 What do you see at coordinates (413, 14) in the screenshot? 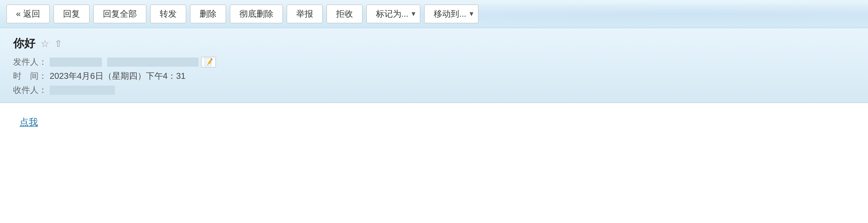
I see `mark-as-dropdown-arrow: ▼` at bounding box center [413, 14].